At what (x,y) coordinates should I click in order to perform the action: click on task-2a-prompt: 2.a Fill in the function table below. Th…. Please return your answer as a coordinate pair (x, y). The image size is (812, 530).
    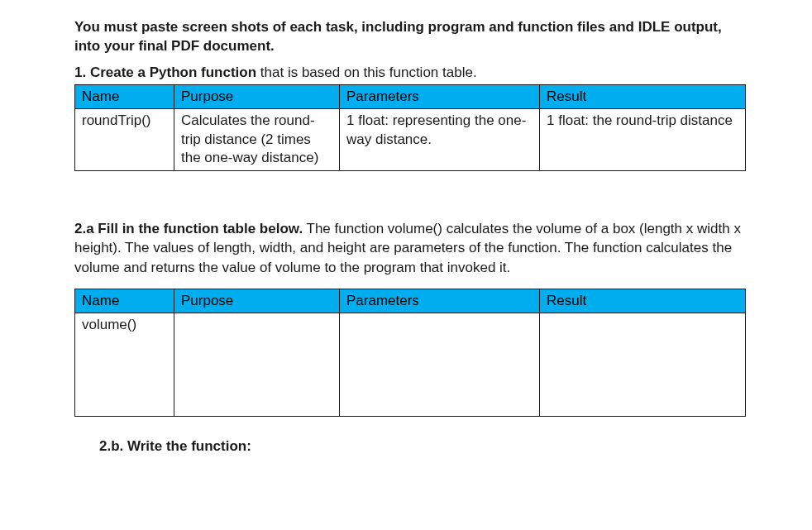
    Looking at the image, I should click on (410, 248).